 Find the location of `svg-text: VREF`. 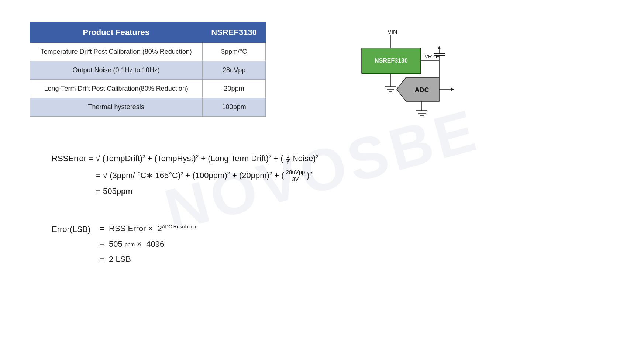

svg-text: VREF is located at coordinates (432, 56).